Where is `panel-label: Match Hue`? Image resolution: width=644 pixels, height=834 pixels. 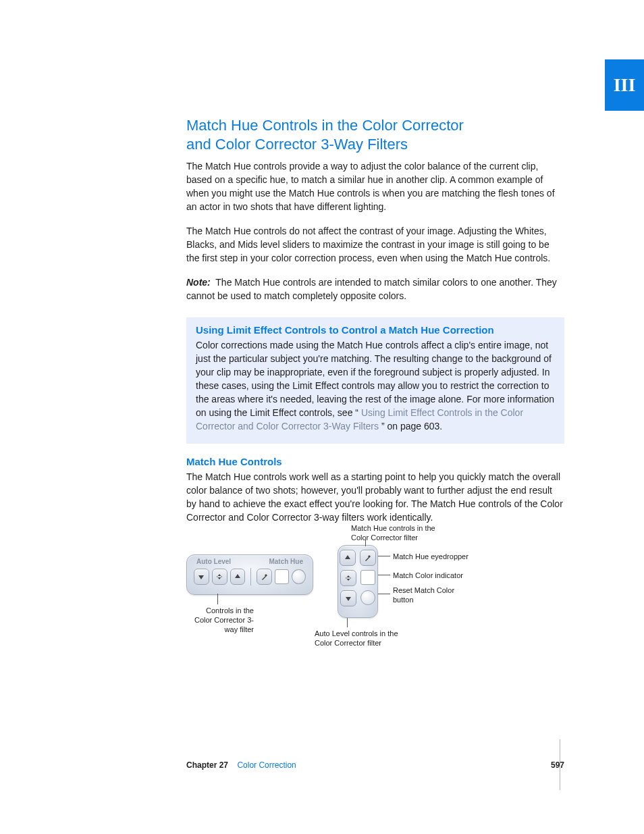 panel-label: Match Hue is located at coordinates (286, 562).